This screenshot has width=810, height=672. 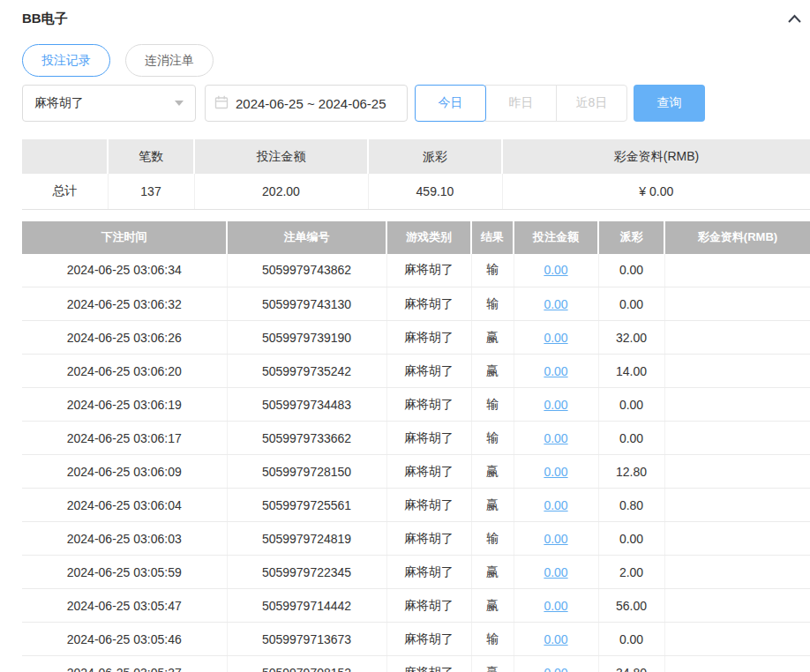 What do you see at coordinates (450, 103) in the screenshot?
I see `quick-range-today: 今日` at bounding box center [450, 103].